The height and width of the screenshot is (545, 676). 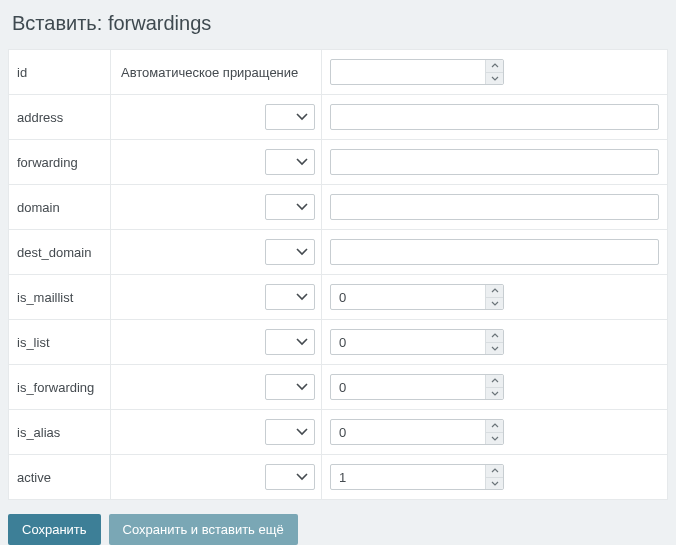 I want to click on value-input-active, so click(x=417, y=477).